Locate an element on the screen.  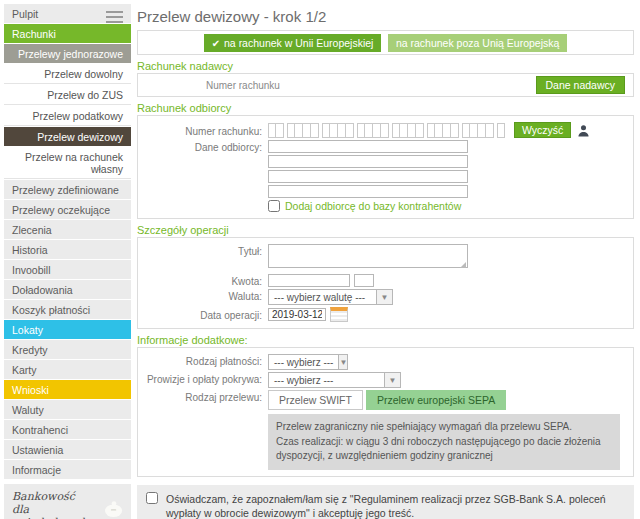
recipient-name-line4-input is located at coordinates (368, 192).